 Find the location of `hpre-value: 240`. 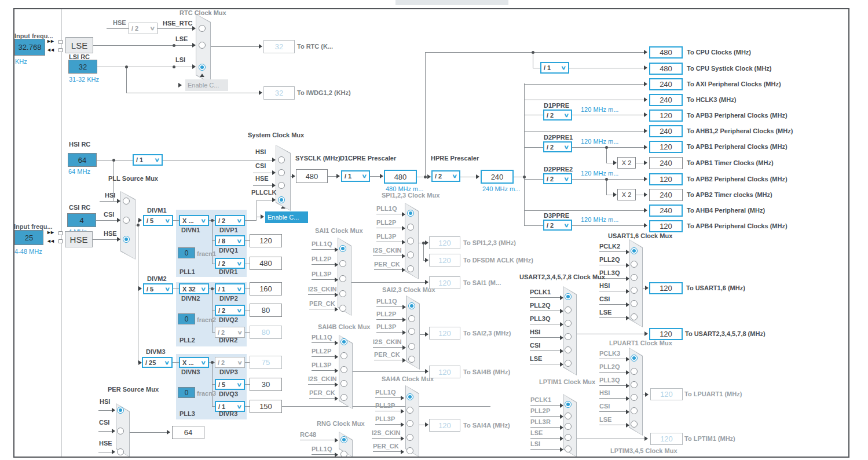

hpre-value: 240 is located at coordinates (497, 177).